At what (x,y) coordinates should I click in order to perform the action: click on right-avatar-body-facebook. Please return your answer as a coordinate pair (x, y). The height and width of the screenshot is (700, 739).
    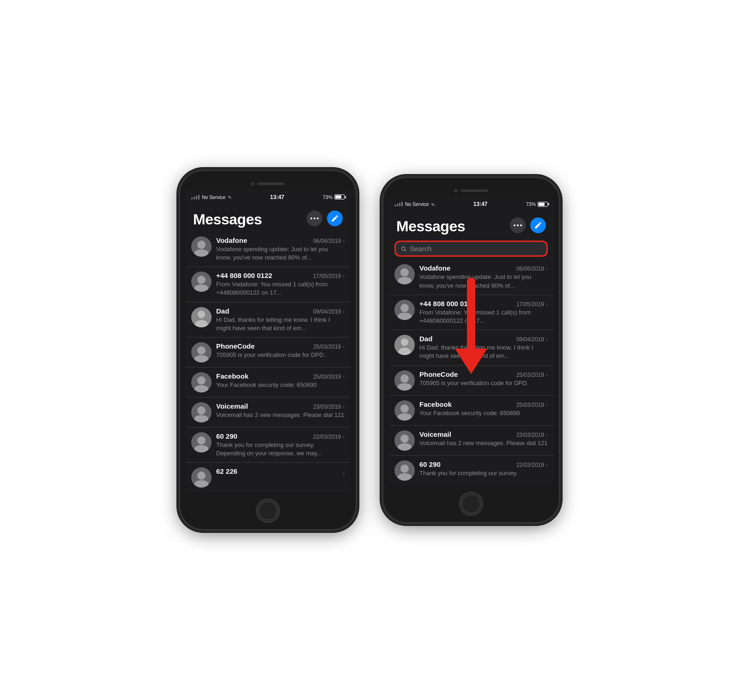
    Looking at the image, I should click on (405, 417).